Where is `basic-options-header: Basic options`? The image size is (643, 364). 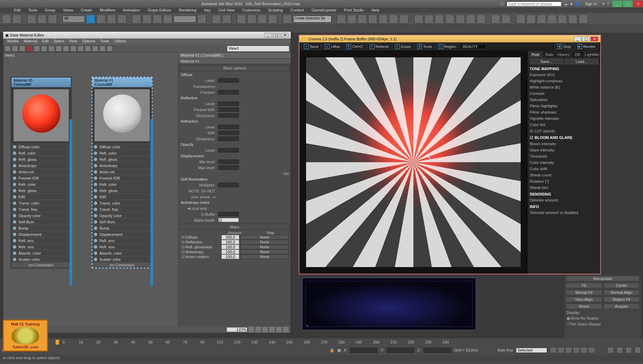 basic-options-header: Basic options is located at coordinates (235, 68).